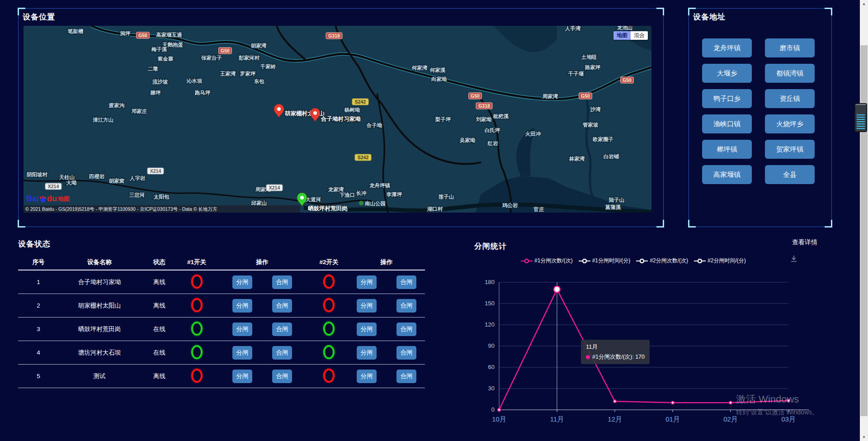  What do you see at coordinates (727, 48) in the screenshot?
I see `address-button: 龙舟坪镇` at bounding box center [727, 48].